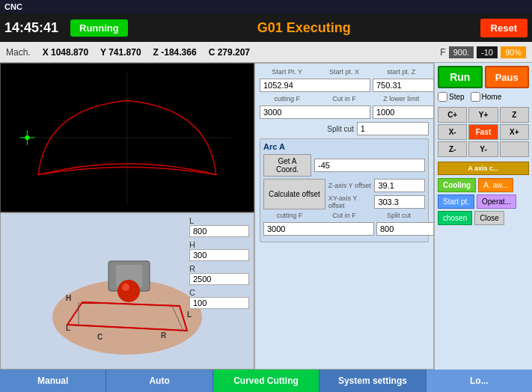  What do you see at coordinates (344, 229) in the screenshot?
I see `cutting2-values` at bounding box center [344, 229].